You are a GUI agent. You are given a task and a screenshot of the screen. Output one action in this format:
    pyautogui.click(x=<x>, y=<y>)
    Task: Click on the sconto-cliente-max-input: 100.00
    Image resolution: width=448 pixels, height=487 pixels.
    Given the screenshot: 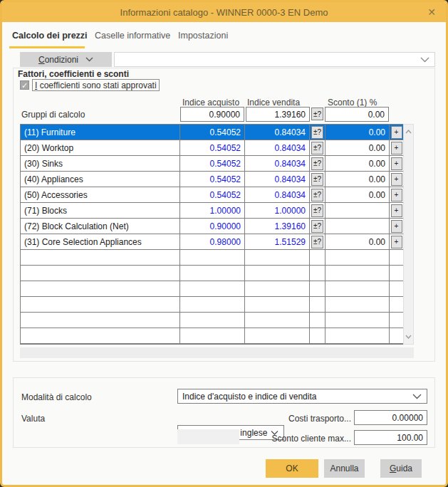 What is the action you would take?
    pyautogui.click(x=390, y=437)
    